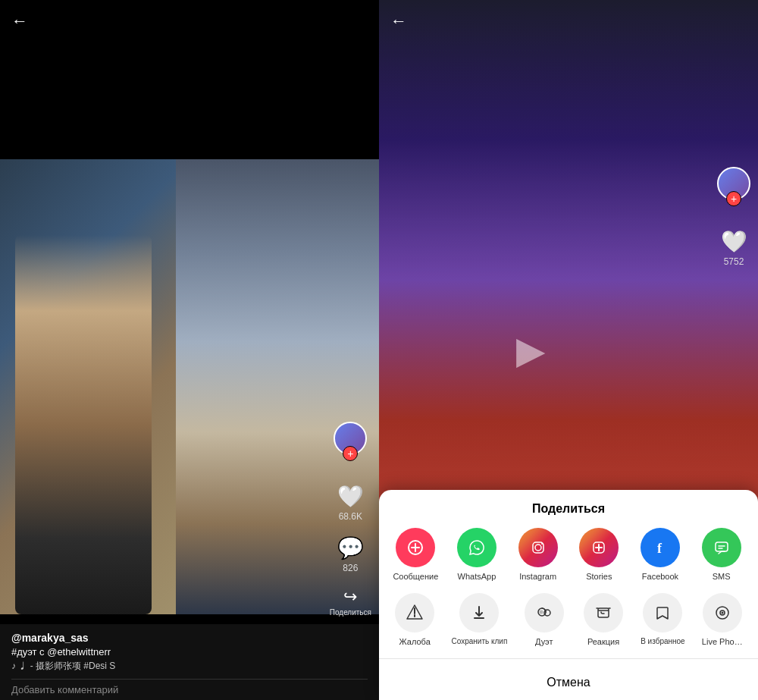  What do you see at coordinates (190, 80) in the screenshot?
I see `left-video-top` at bounding box center [190, 80].